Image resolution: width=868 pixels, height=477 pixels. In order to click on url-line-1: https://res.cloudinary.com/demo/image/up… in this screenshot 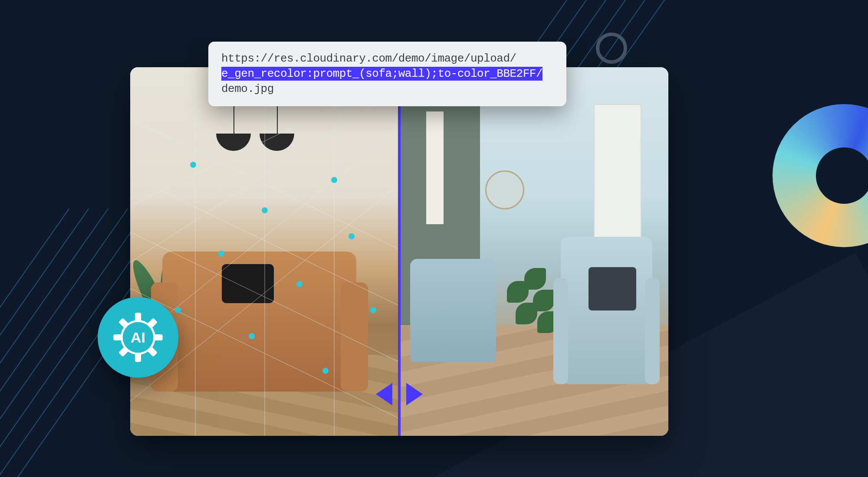, I will do `click(387, 59)`.